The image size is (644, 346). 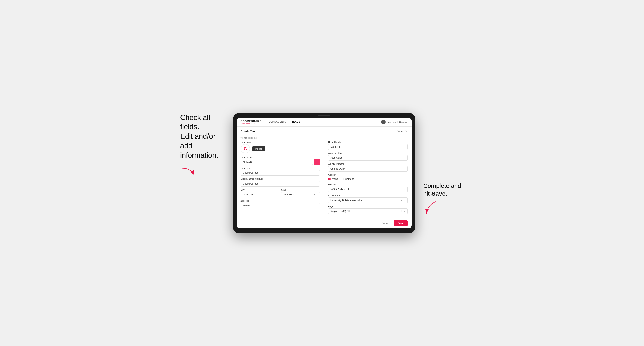 I want to click on assistant-coach-label: Assistant Coach, so click(x=368, y=153).